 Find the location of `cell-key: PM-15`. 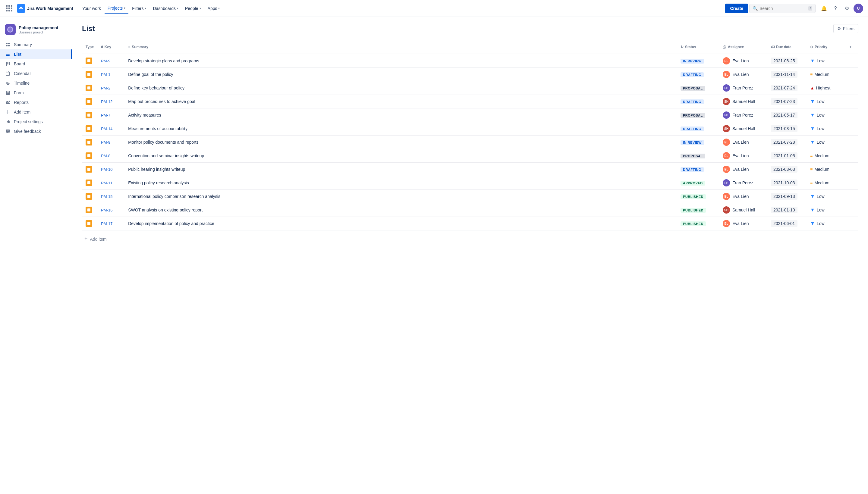

cell-key: PM-15 is located at coordinates (111, 196).